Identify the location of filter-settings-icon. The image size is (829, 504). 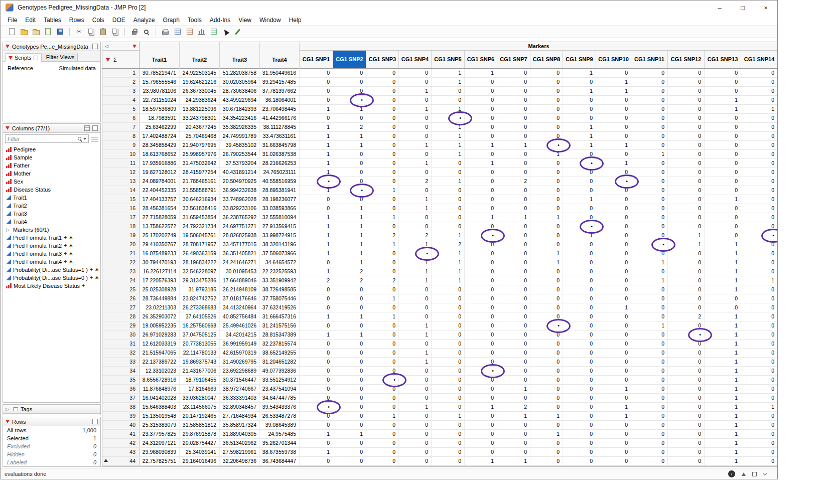
(95, 138).